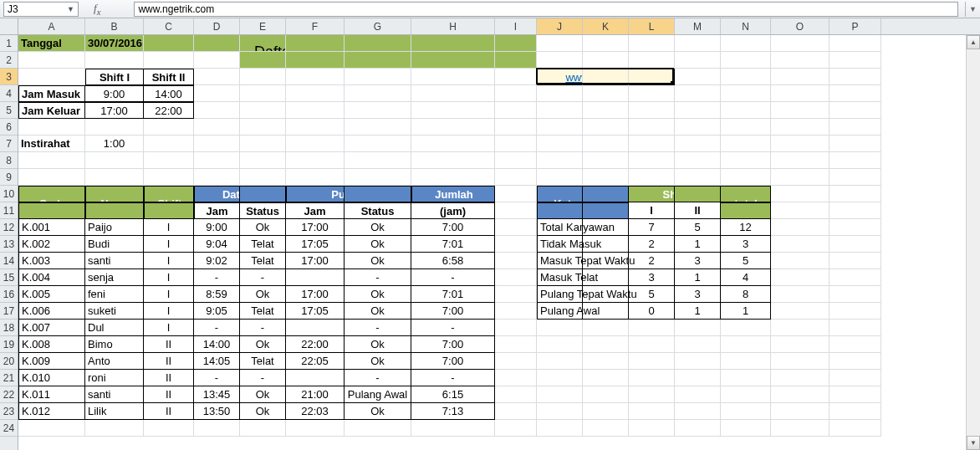 The width and height of the screenshot is (980, 450). I want to click on col-header-J: J, so click(560, 27).